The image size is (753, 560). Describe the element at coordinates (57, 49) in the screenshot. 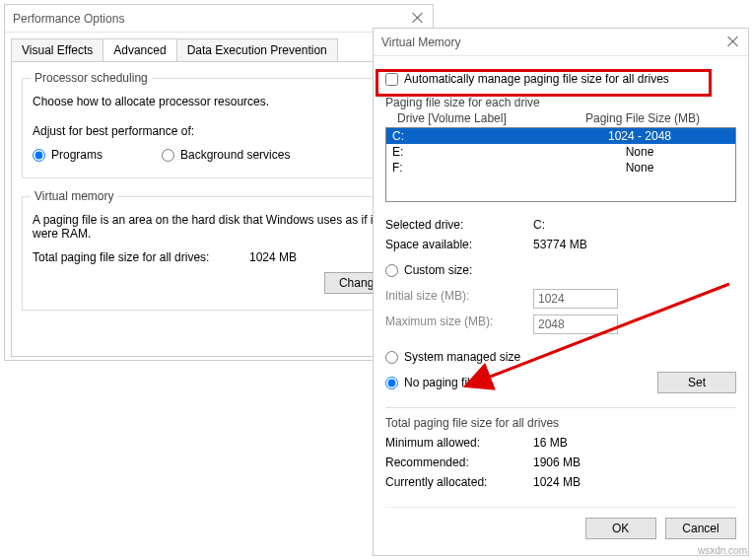

I see `tab-visual-effects: Visual Effects` at that location.